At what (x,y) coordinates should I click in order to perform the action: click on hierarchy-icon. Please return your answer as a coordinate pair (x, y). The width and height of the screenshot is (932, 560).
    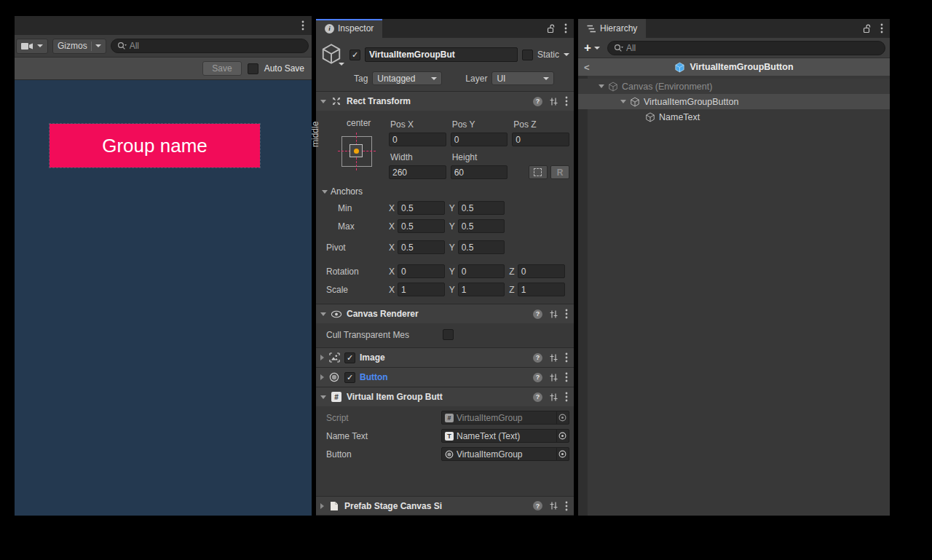
    Looking at the image, I should click on (591, 29).